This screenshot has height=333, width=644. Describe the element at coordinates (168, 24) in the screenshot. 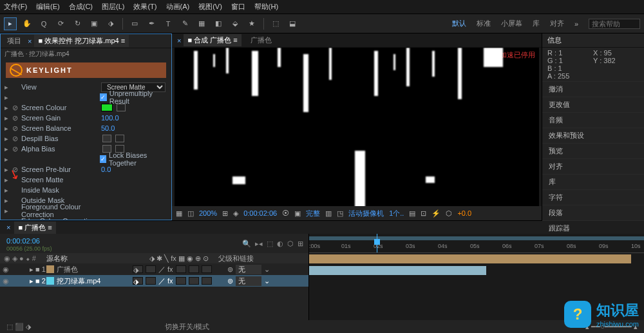

I see `type-tool-icon: T` at that location.